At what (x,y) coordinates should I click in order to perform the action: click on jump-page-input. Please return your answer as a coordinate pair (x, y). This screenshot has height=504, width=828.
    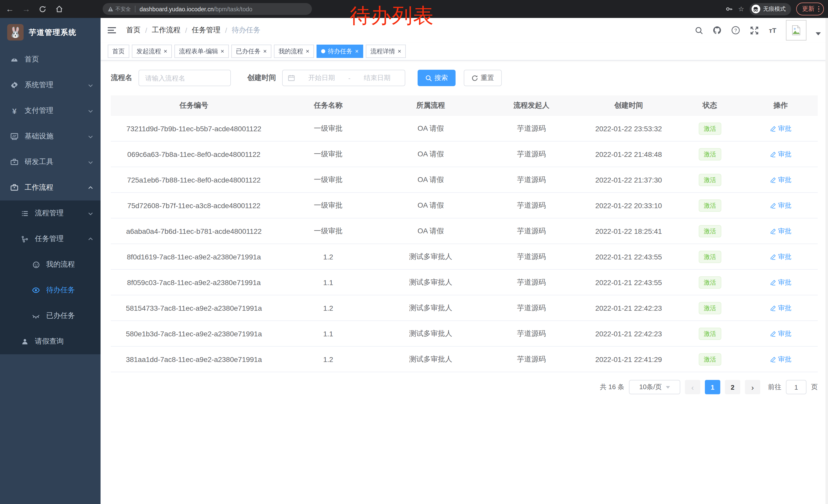
    Looking at the image, I should click on (796, 387).